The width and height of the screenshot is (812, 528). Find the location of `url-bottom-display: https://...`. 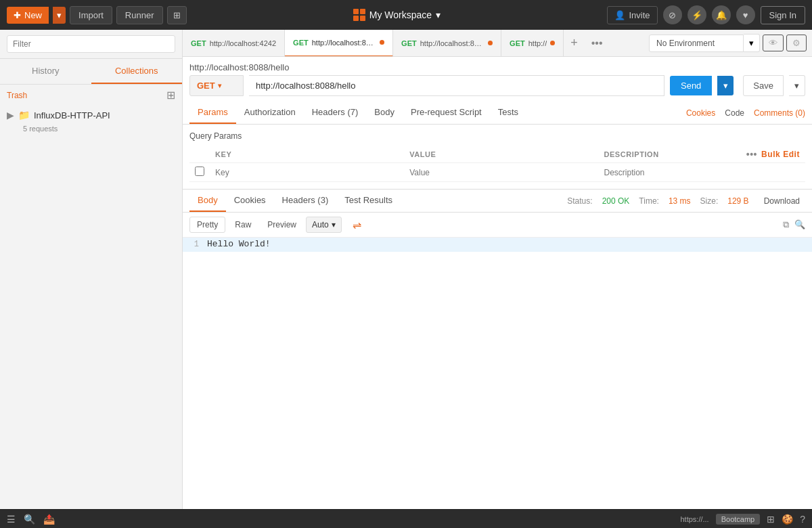

url-bottom-display: https://... is located at coordinates (694, 519).